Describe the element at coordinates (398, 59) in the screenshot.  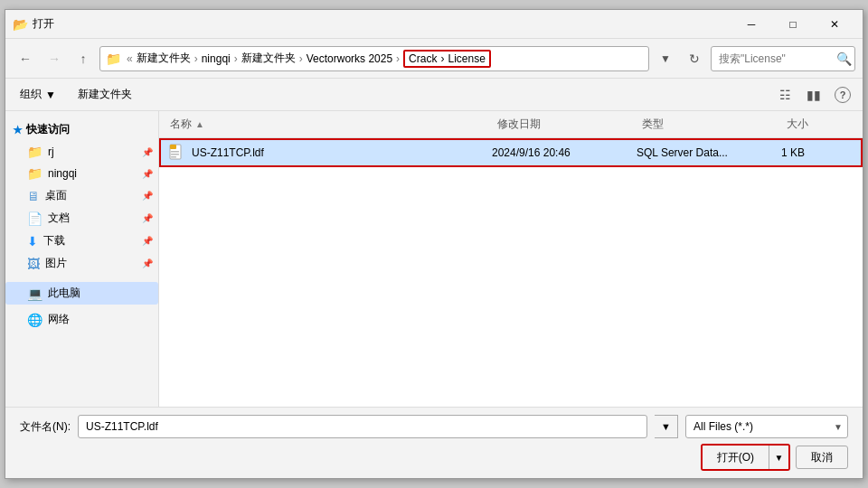
I see `breadcrumb-sep-4: ›` at that location.